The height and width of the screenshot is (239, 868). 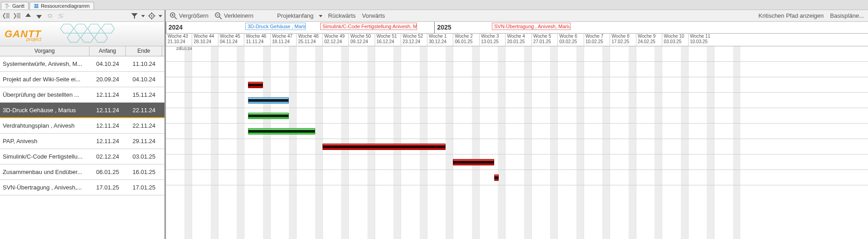 I want to click on task-name: Überprüfung der bestellten ..., so click(x=45, y=95).